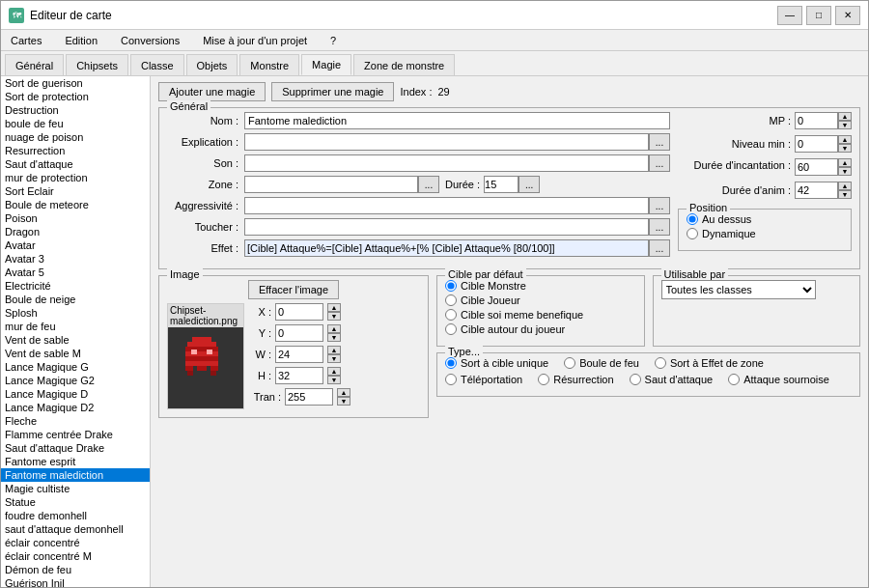 Image resolution: width=869 pixels, height=588 pixels. Describe the element at coordinates (81, 41) in the screenshot. I see `menu-edition: Edition` at that location.